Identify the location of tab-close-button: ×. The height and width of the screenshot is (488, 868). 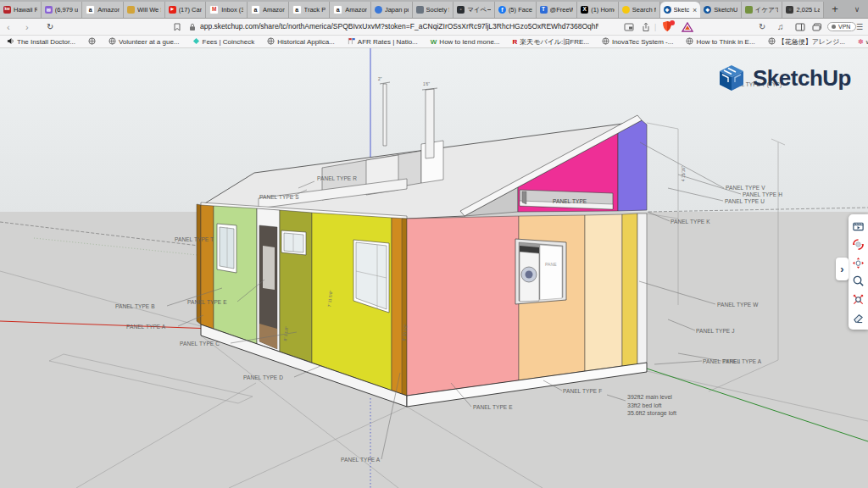
(695, 10).